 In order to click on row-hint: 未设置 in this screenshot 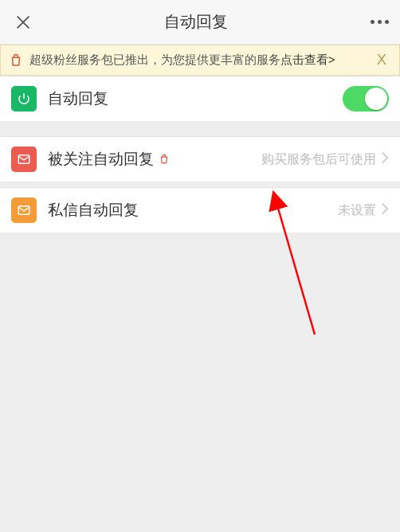, I will do `click(357, 210)`.